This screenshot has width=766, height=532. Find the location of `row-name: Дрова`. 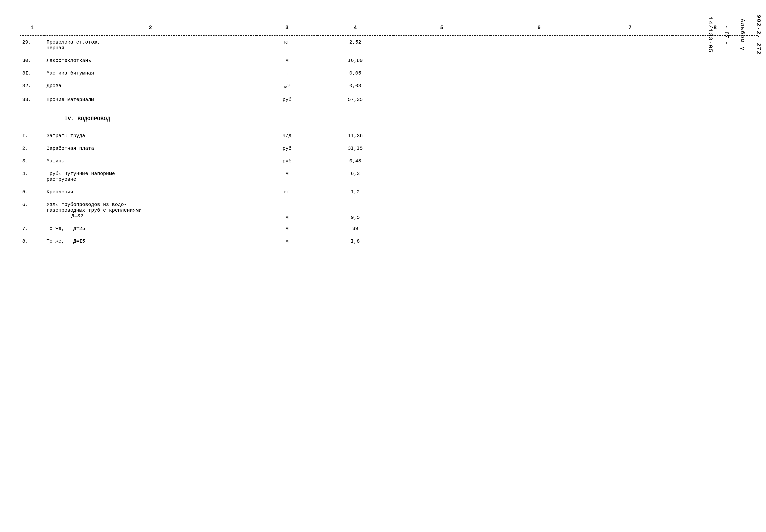

row-name: Дрова is located at coordinates (150, 86).